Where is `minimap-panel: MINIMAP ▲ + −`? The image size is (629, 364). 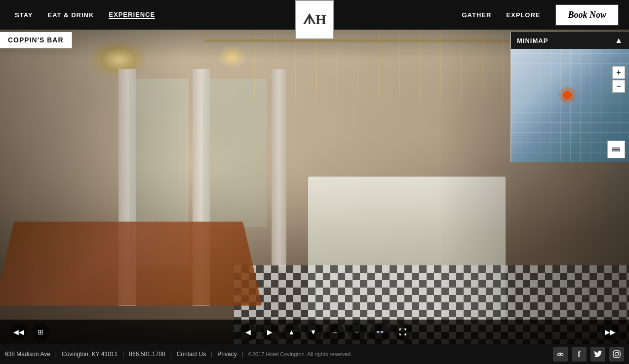 minimap-panel: MINIMAP ▲ + − is located at coordinates (570, 97).